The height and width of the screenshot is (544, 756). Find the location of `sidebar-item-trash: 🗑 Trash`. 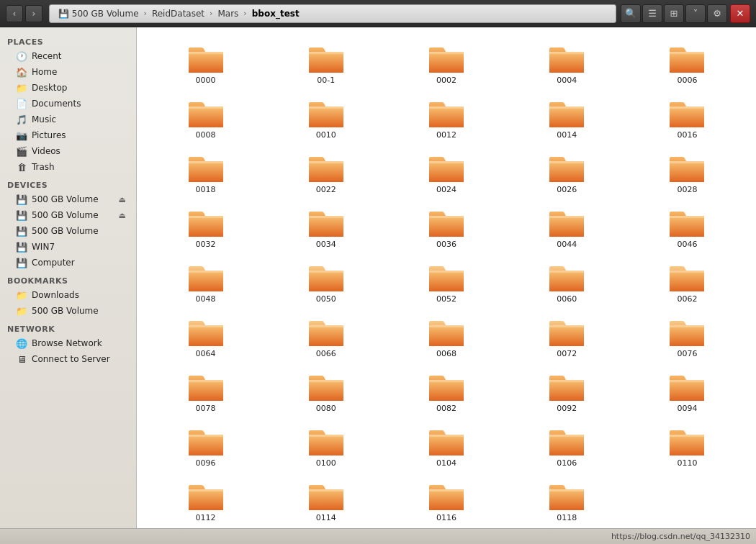

sidebar-item-trash: 🗑 Trash is located at coordinates (68, 167).